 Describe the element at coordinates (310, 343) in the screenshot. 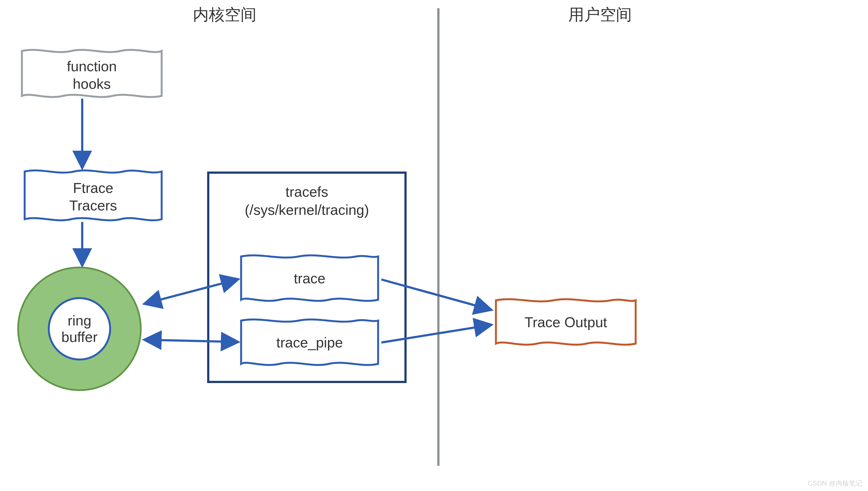

I see `trace-pipe-label: trace_pipe` at that location.